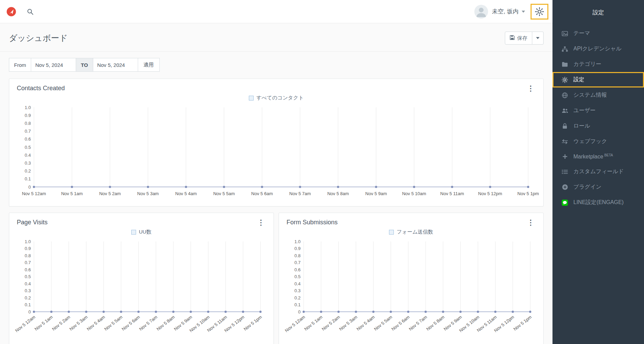  What do you see at coordinates (565, 172) in the screenshot?
I see `list-icon` at bounding box center [565, 172].